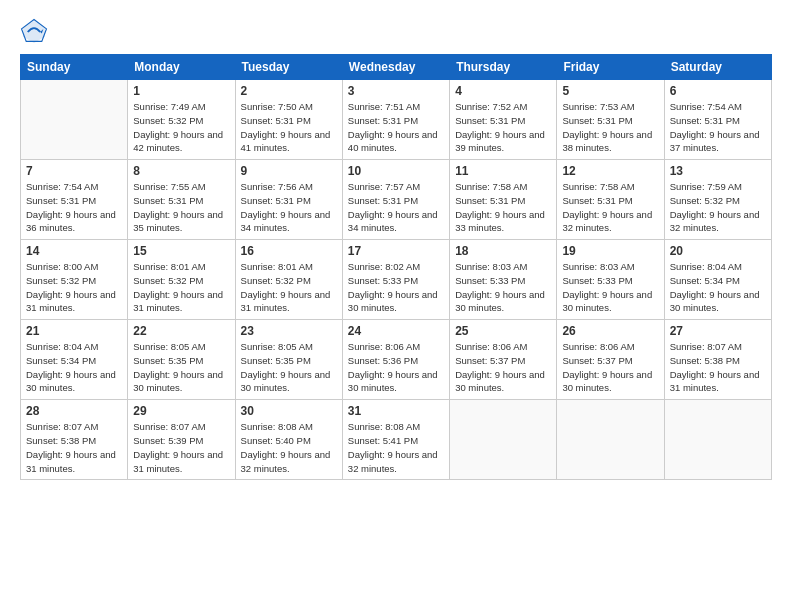 This screenshot has height=612, width=792. I want to click on day-number: 17, so click(396, 251).